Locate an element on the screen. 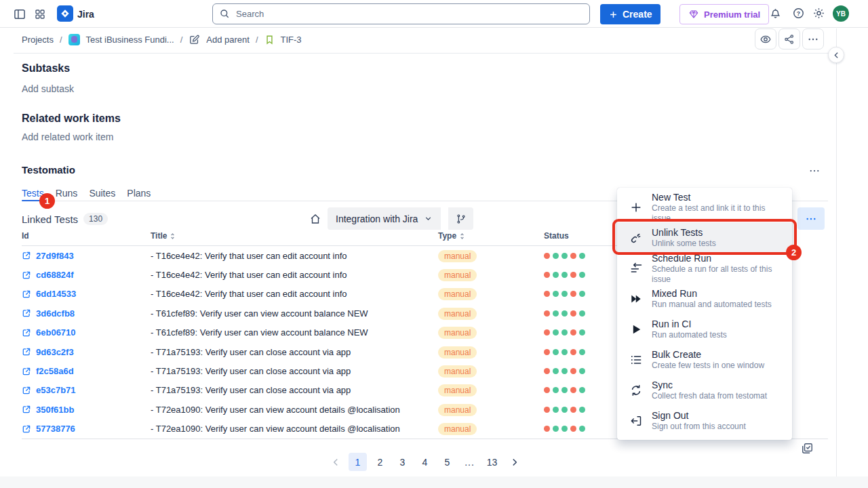 This screenshot has width=868, height=488. breadcrumb-add-parent: Add parent is located at coordinates (228, 39).